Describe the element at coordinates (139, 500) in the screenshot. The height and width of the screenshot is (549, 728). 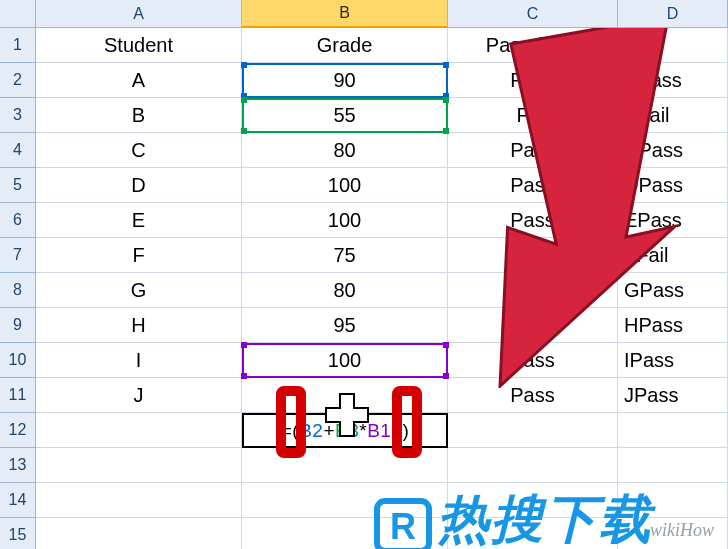
I see `cell-A14` at that location.